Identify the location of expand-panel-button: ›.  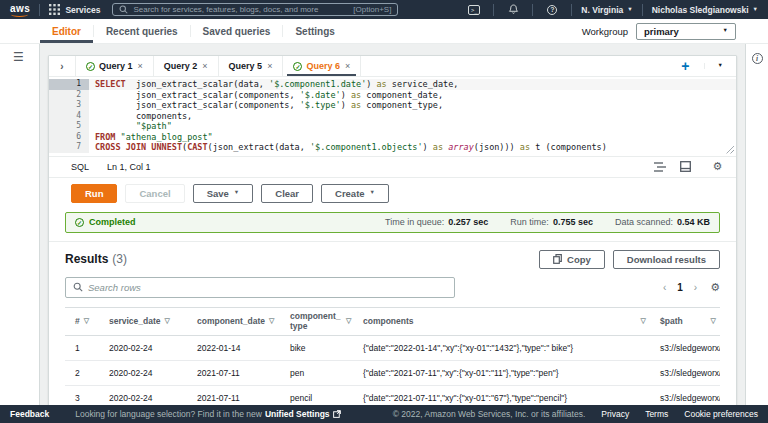
(62, 66).